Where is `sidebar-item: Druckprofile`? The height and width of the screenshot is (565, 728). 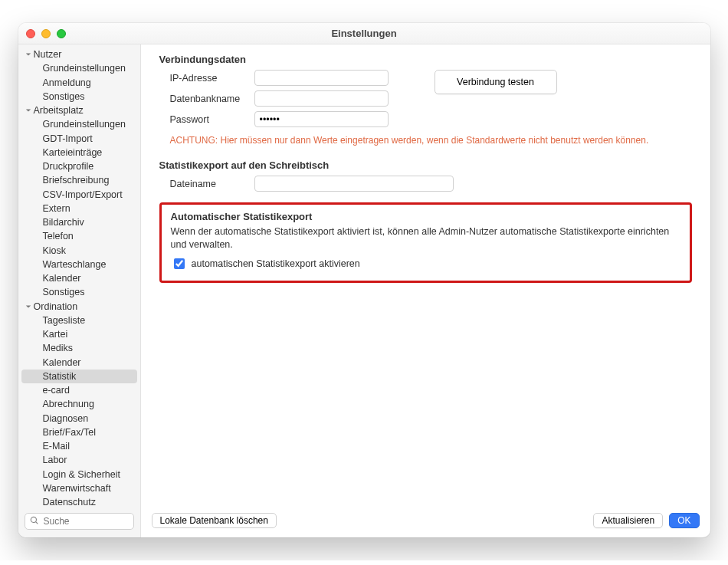
sidebar-item: Druckprofile is located at coordinates (80, 166).